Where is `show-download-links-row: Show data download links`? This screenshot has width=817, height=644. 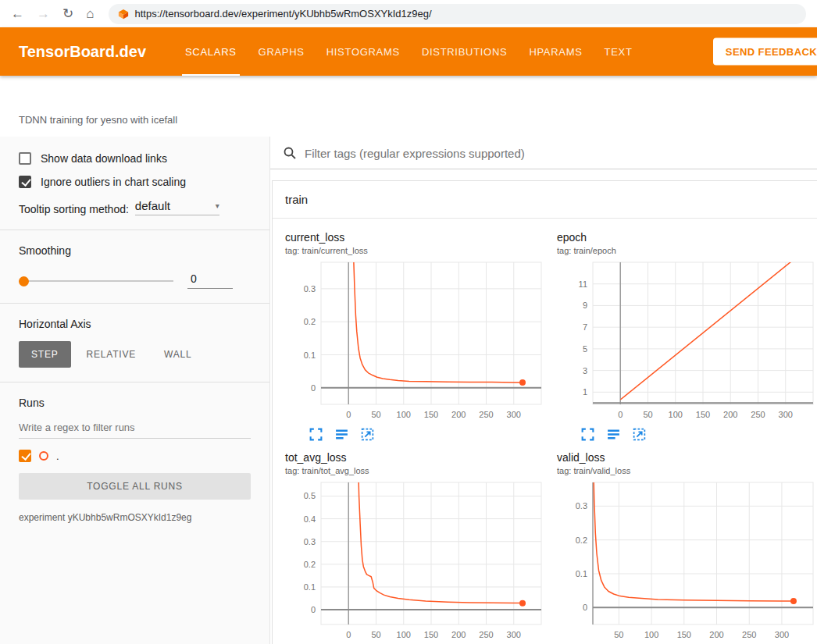
show-download-links-row: Show data download links is located at coordinates (134, 158).